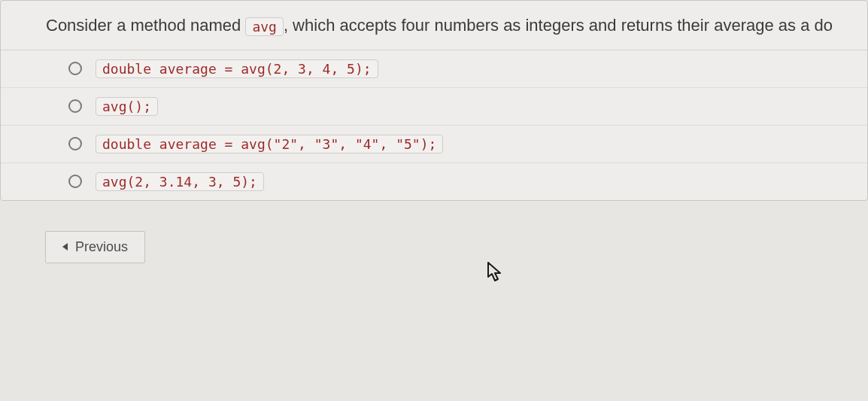  What do you see at coordinates (65, 247) in the screenshot?
I see `triangle-left-icon` at bounding box center [65, 247].